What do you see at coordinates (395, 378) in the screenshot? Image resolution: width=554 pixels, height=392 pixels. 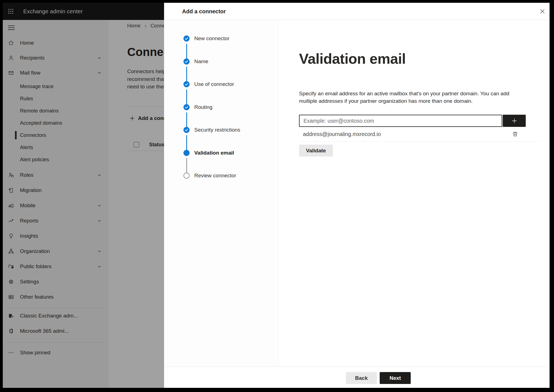 I see `next-button: Next` at bounding box center [395, 378].